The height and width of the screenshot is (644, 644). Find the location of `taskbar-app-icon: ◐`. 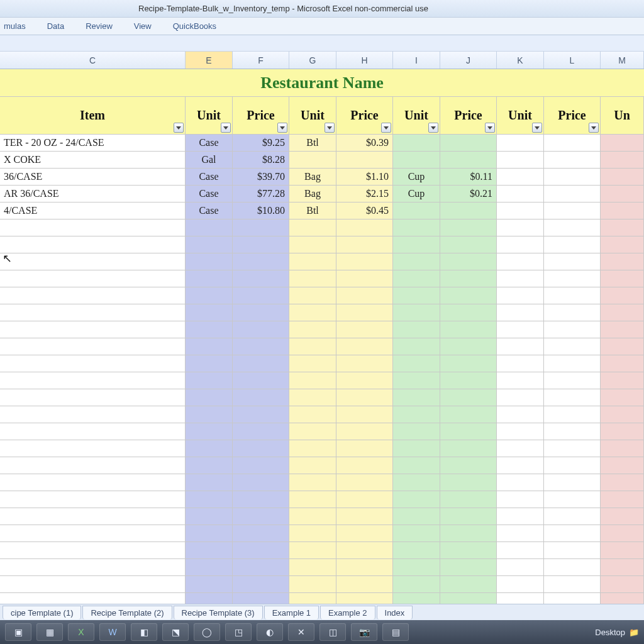

taskbar-app-icon: ◐ is located at coordinates (270, 632).